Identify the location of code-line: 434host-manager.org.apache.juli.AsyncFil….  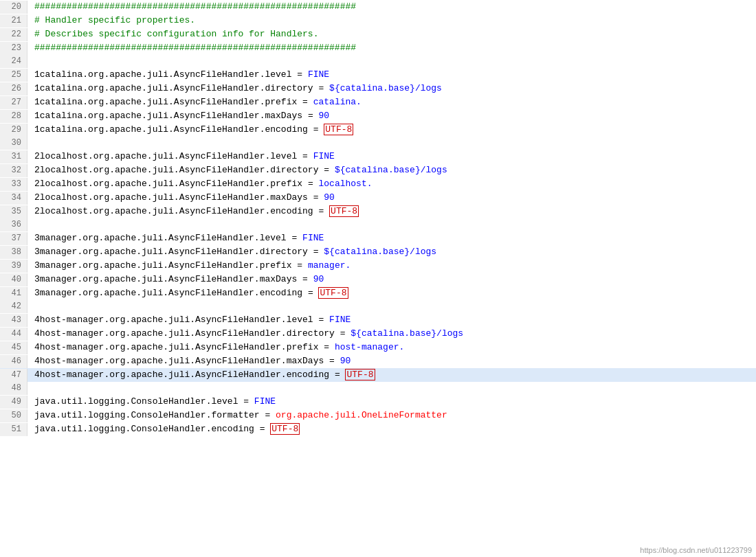
(378, 320).